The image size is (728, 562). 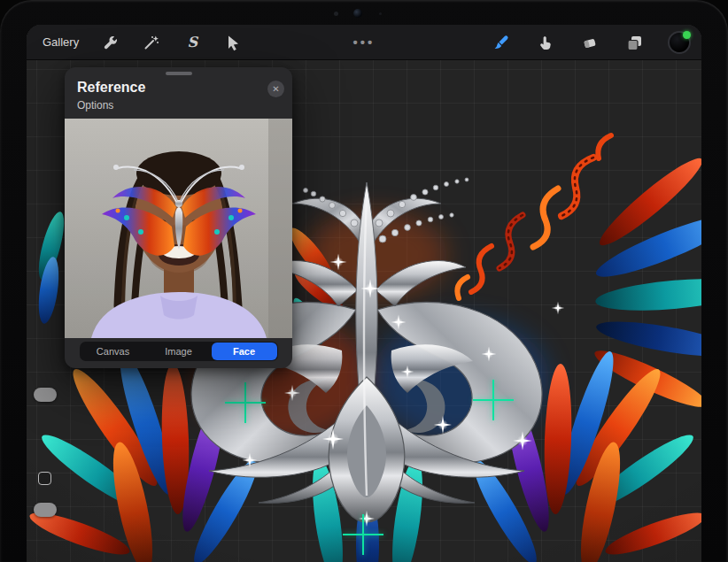 What do you see at coordinates (192, 42) in the screenshot?
I see `selection-s-icon: S` at bounding box center [192, 42].